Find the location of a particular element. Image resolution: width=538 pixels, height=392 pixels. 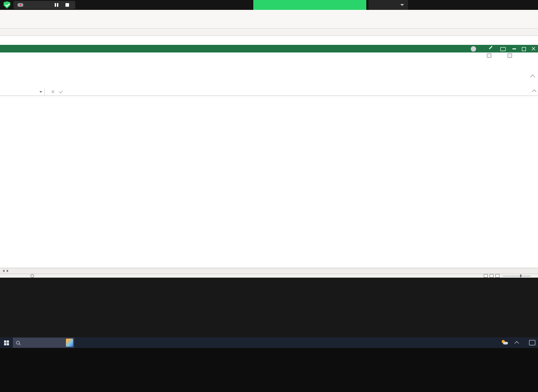

tray-expand-icon is located at coordinates (517, 344).